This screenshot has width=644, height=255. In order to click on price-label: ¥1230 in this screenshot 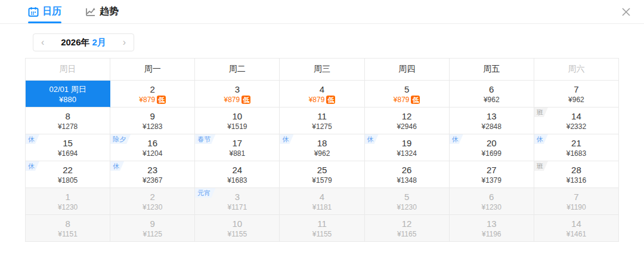, I will do `click(491, 207)`.